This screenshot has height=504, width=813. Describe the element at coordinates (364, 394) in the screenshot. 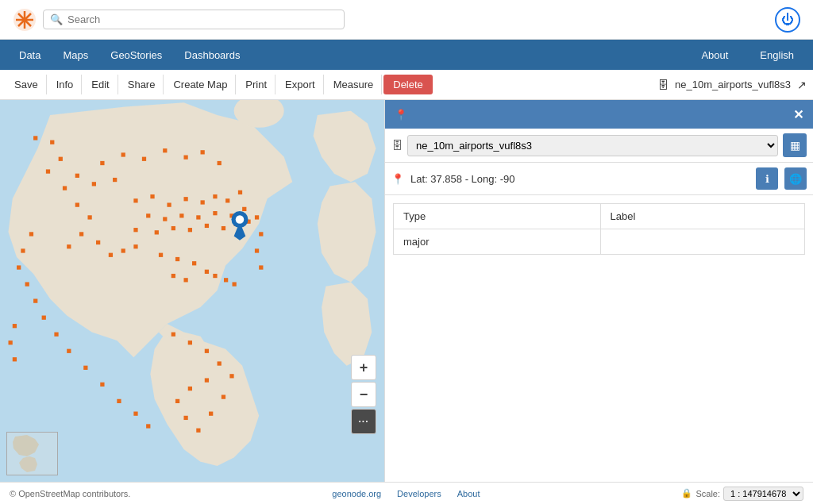

I see `zoom-out-button: −` at that location.